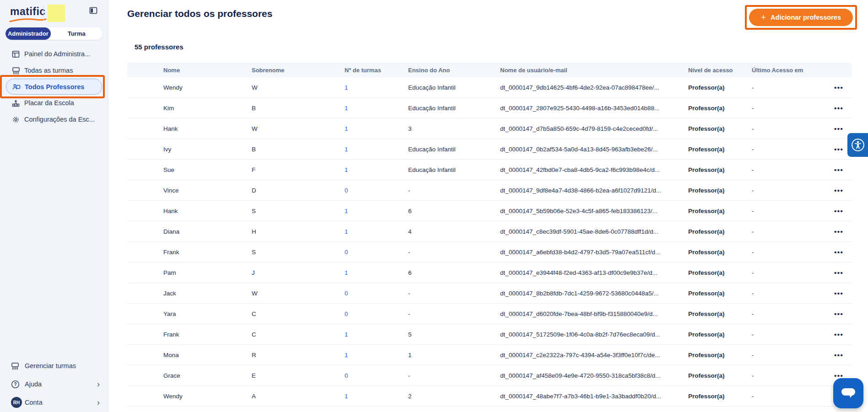  What do you see at coordinates (208, 335) in the screenshot?
I see `cell-first-name: Frank` at bounding box center [208, 335].